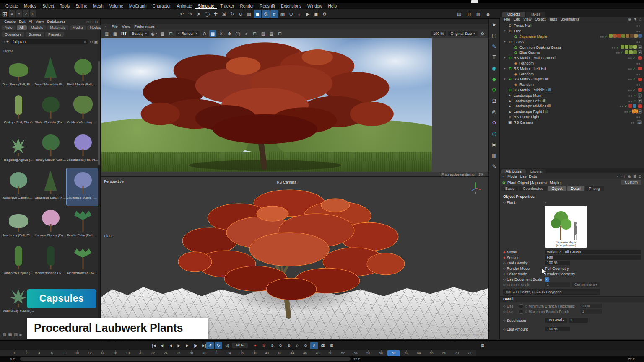 The image size is (644, 362). What do you see at coordinates (267, 353) in the screenshot?
I see `40: 40` at bounding box center [267, 353].